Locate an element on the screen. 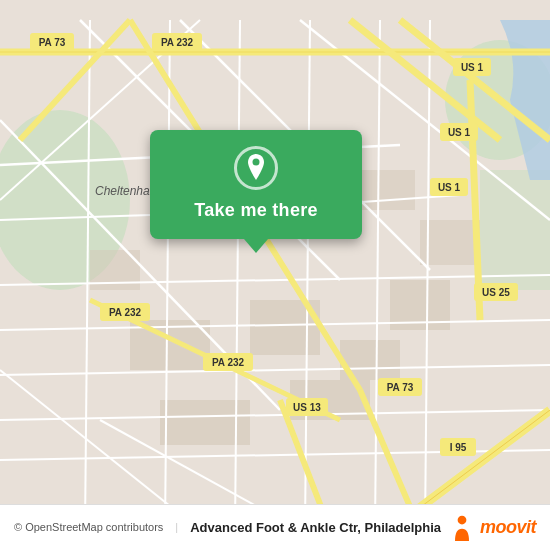 The height and width of the screenshot is (550, 550). navigation-popup: Take me there is located at coordinates (256, 184).